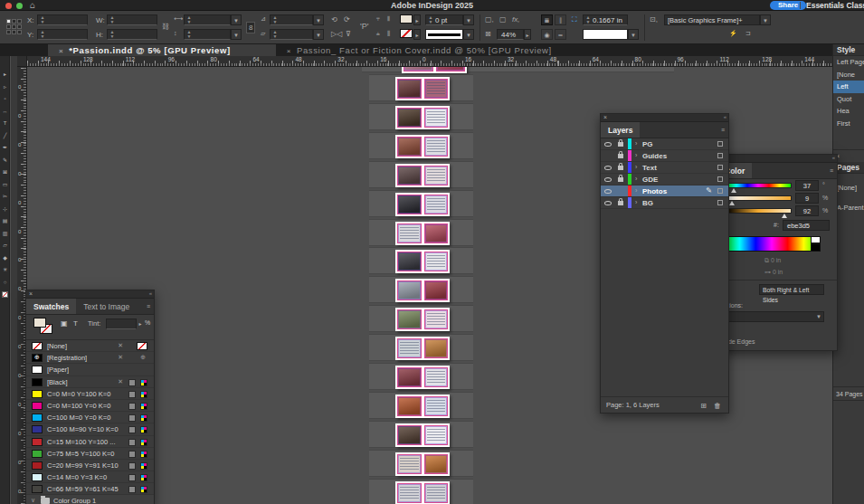 This screenshot has height=504, width=864. What do you see at coordinates (140, 324) in the screenshot?
I see `tint-dropdown: ▸` at bounding box center [140, 324].